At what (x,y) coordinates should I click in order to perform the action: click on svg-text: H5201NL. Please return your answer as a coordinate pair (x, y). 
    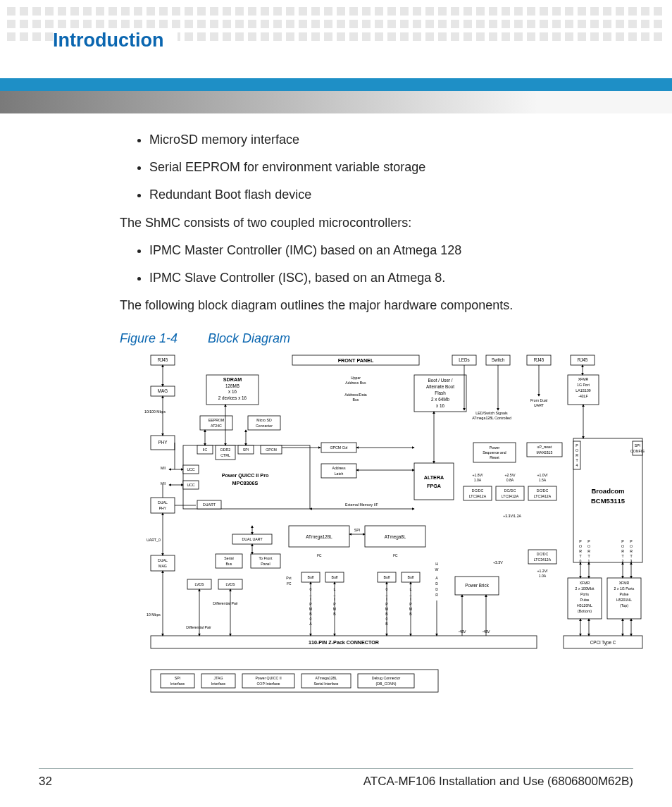
    Looking at the image, I should click on (624, 600).